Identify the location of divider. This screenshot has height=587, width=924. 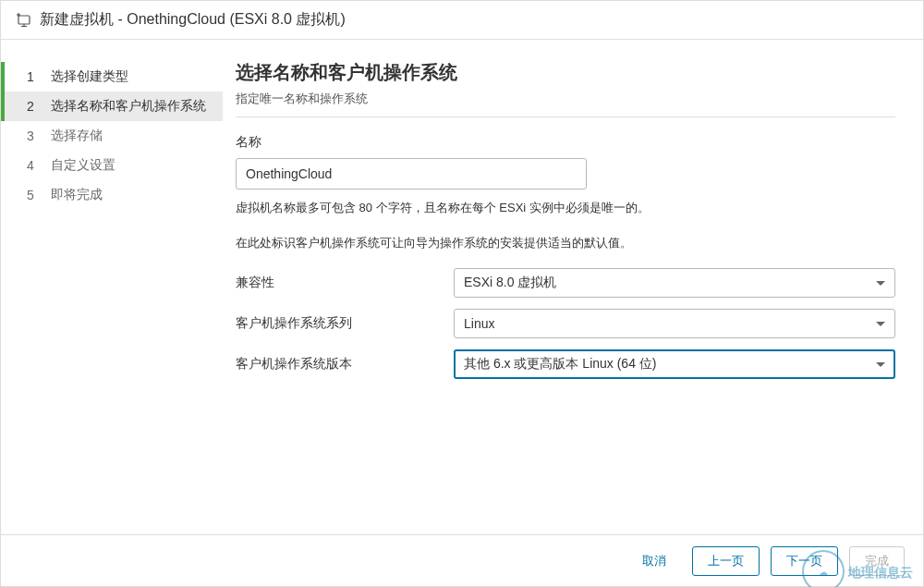
(565, 116).